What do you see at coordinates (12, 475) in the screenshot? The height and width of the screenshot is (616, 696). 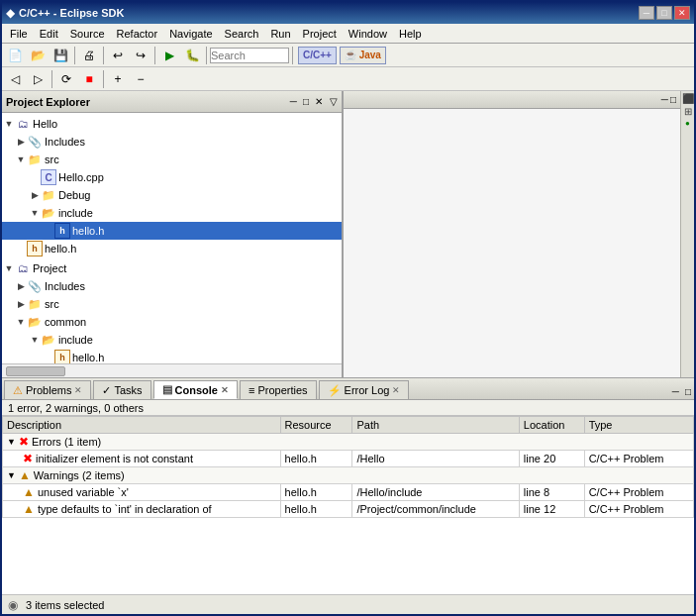 I see `expand-warnings-icon: ▼` at bounding box center [12, 475].